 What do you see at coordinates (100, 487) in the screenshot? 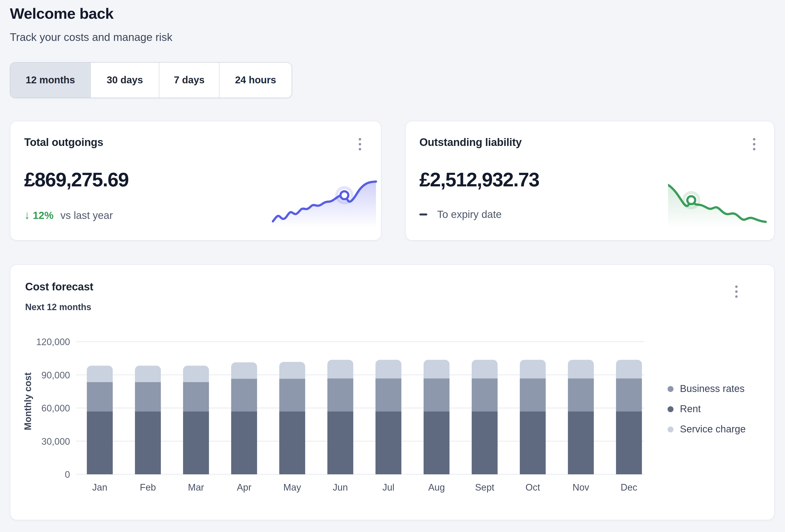
I see `x-tick-label: Jan` at bounding box center [100, 487].